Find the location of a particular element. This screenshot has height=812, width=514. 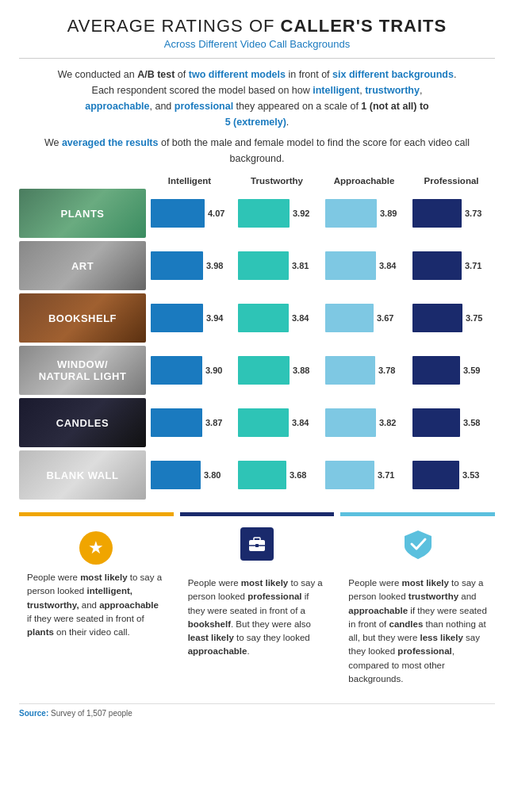

bars-section-2: 3.943.843.673.75 is located at coordinates (320, 318).